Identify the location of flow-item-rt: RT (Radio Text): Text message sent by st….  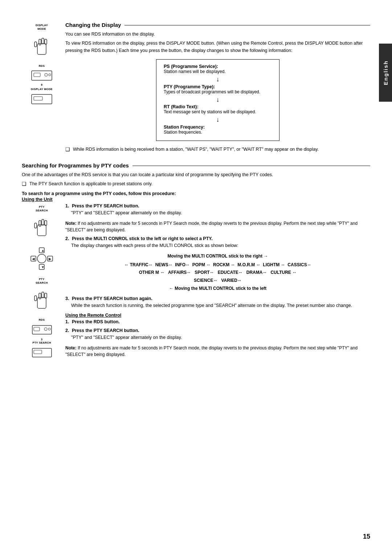
(218, 109).